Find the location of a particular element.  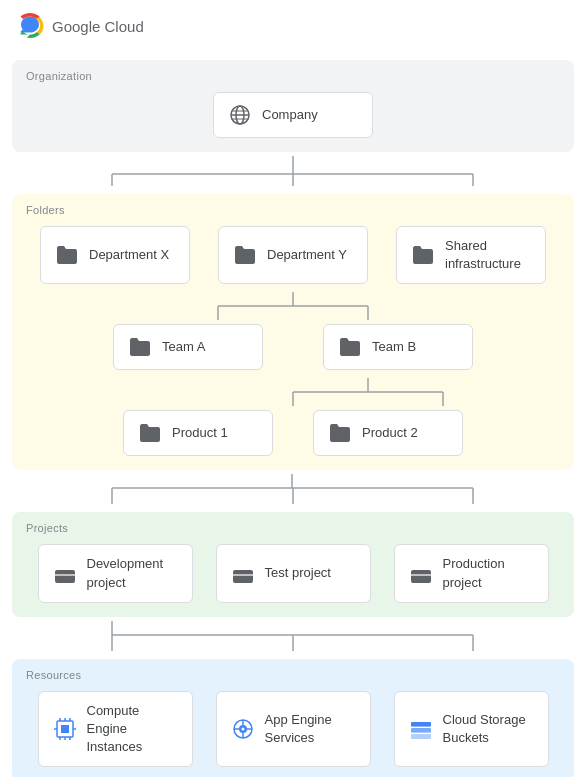

header: Google Cloud is located at coordinates (293, 26).